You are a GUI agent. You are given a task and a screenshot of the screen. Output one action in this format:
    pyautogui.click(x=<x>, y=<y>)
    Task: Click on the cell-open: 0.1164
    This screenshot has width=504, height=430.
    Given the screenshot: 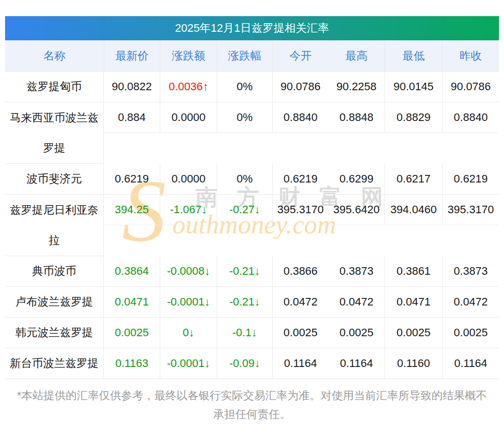 What is the action you would take?
    pyautogui.click(x=300, y=364)
    